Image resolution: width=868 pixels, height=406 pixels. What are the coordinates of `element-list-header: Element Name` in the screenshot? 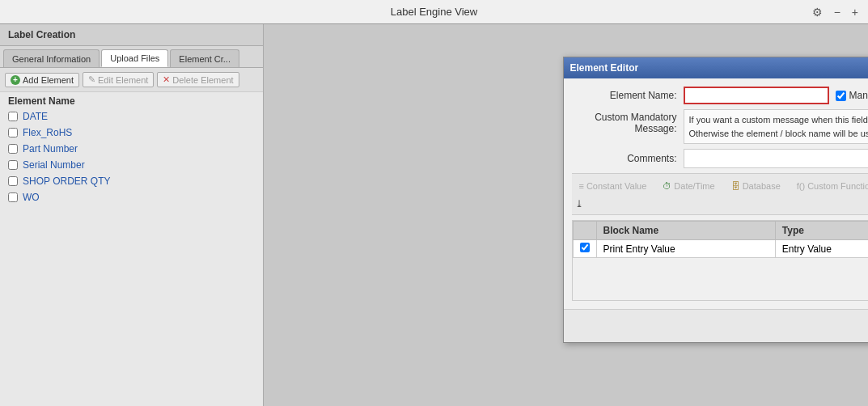 It's located at (131, 100).